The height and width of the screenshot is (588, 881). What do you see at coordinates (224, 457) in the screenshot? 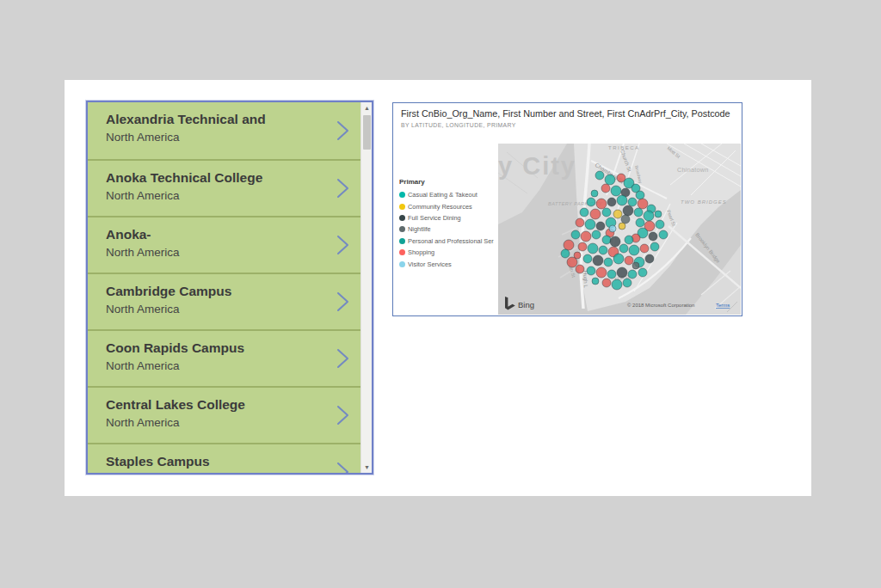
I see `list-item: Staples Campus` at bounding box center [224, 457].